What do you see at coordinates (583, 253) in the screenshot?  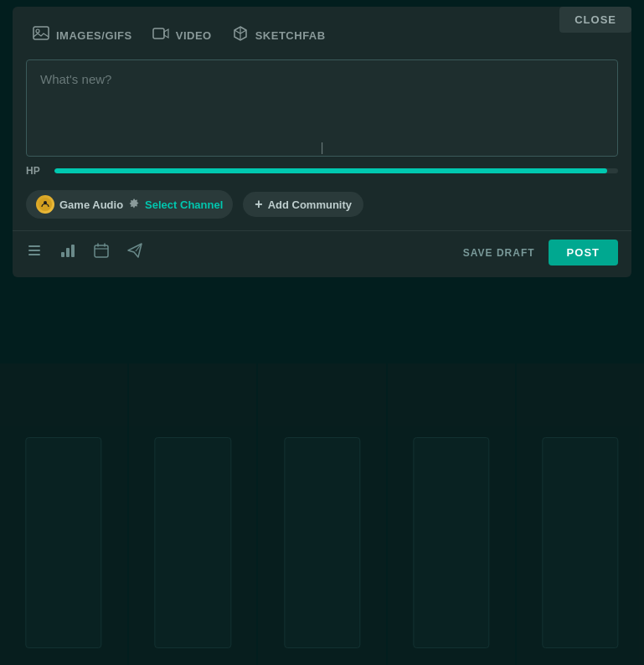 I see `post-button: POST` at bounding box center [583, 253].